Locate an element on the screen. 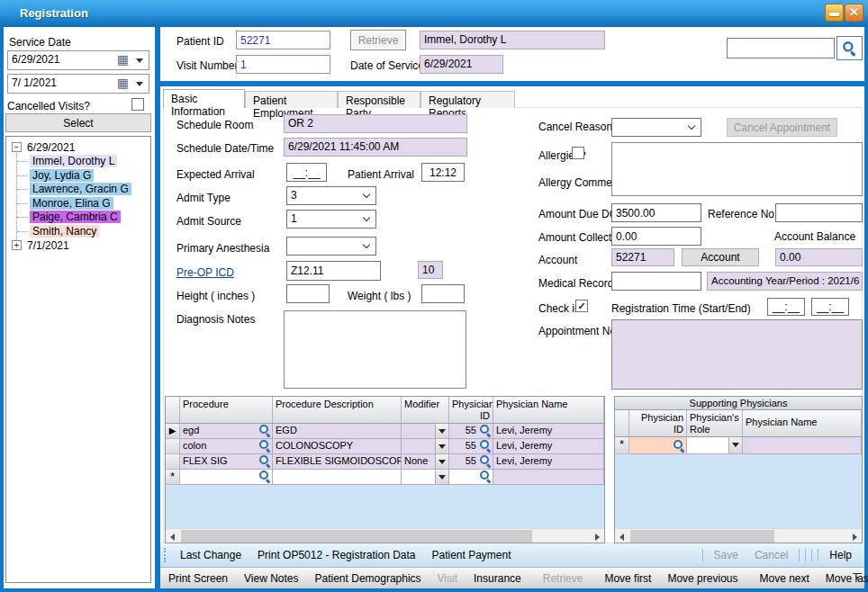  print-screen-button: Print Screen is located at coordinates (198, 579).